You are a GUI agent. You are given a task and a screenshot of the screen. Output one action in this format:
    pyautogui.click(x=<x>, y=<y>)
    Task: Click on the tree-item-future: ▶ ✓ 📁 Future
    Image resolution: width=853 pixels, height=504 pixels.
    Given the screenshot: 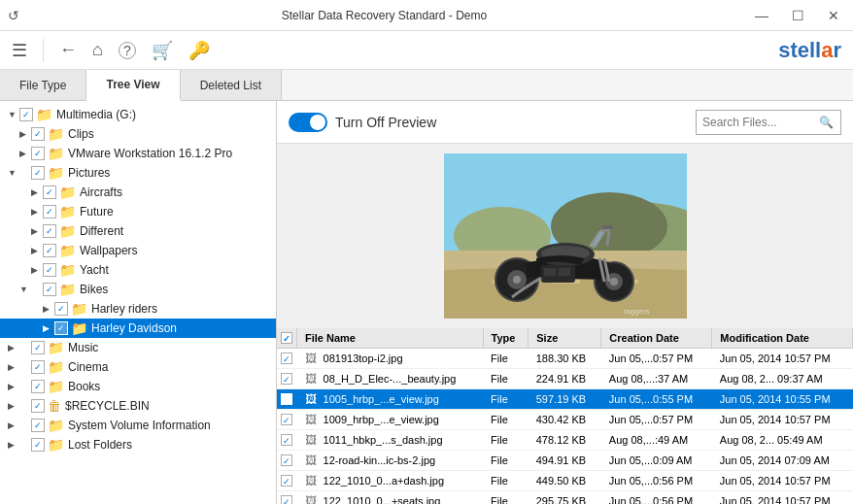 What is the action you would take?
    pyautogui.click(x=138, y=212)
    